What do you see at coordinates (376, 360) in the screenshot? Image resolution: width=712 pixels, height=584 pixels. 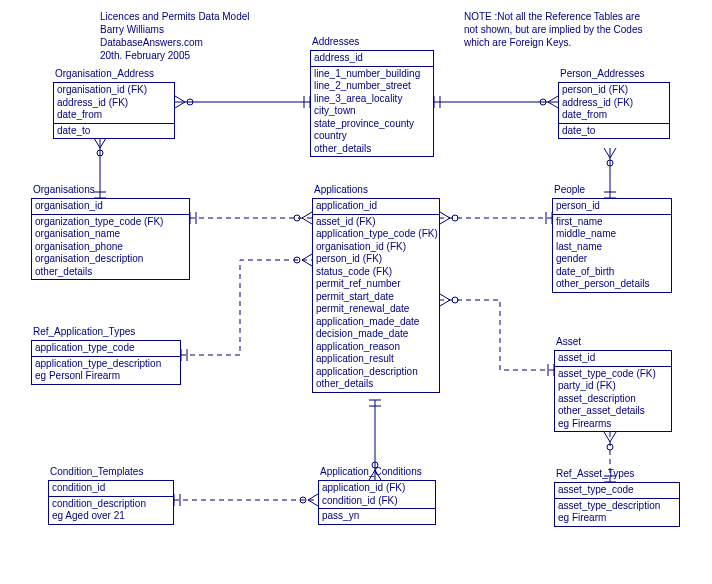 I see `attr-field: application_result` at bounding box center [376, 360].